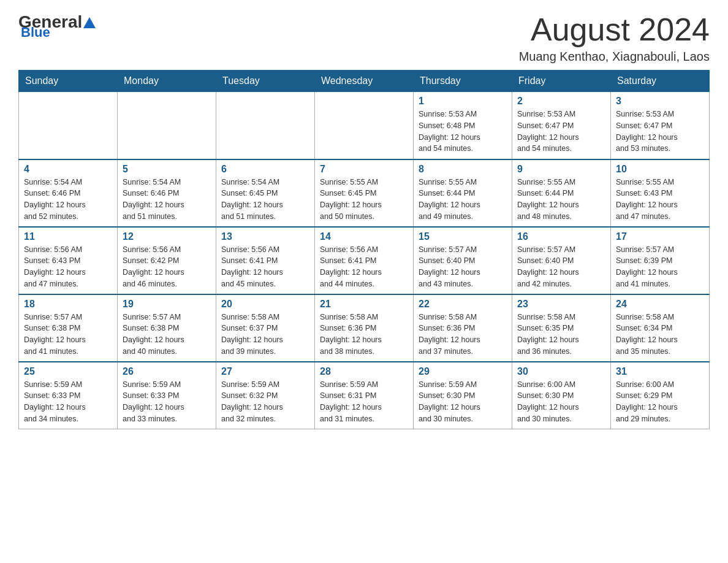 The width and height of the screenshot is (728, 563). Describe the element at coordinates (660, 101) in the screenshot. I see `day-number: 3` at that location.